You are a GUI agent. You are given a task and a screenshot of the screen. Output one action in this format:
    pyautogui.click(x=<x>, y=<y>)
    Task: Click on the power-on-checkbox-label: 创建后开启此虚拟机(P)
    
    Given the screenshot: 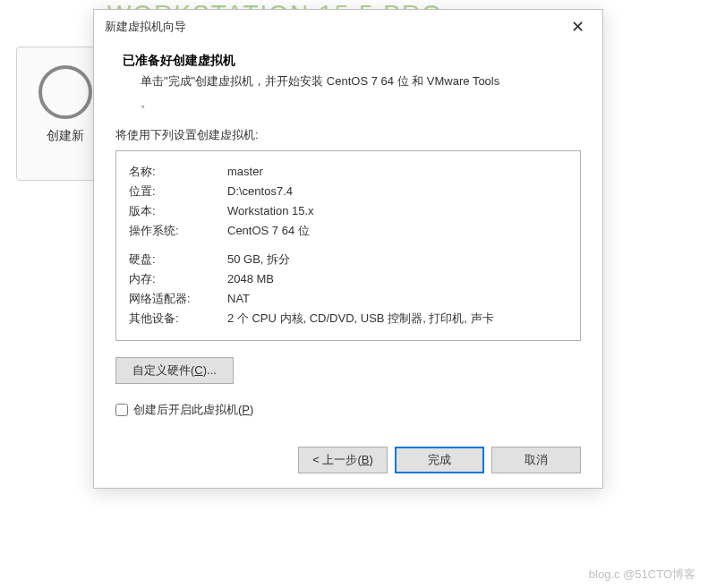 What is the action you would take?
    pyautogui.click(x=193, y=410)
    